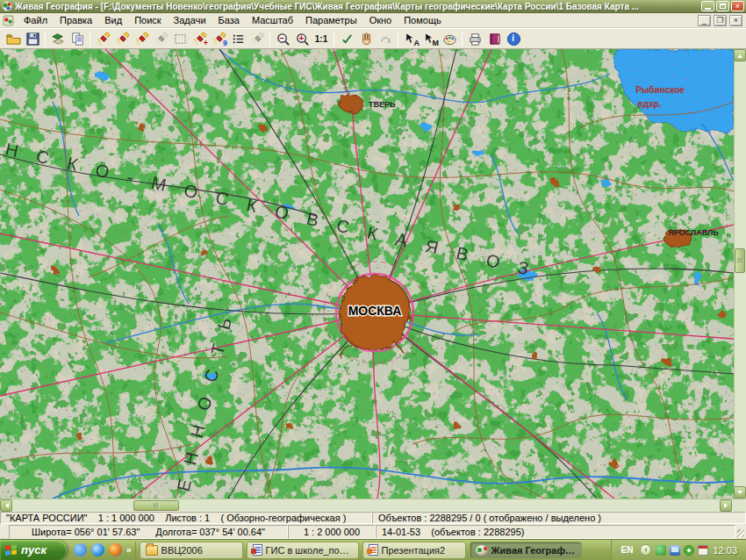  I want to click on scale-1-1-button: 1:1, so click(321, 39).